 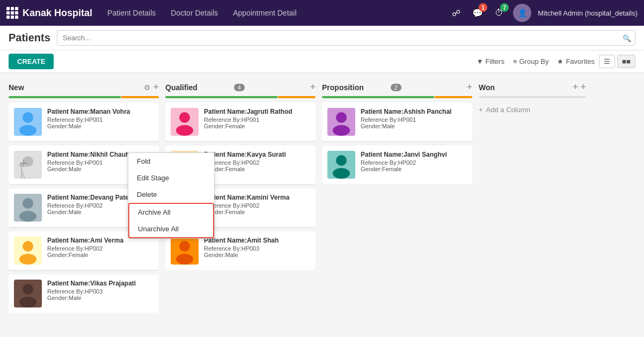 I want to click on column-won-add-small: +, so click(x=575, y=87).